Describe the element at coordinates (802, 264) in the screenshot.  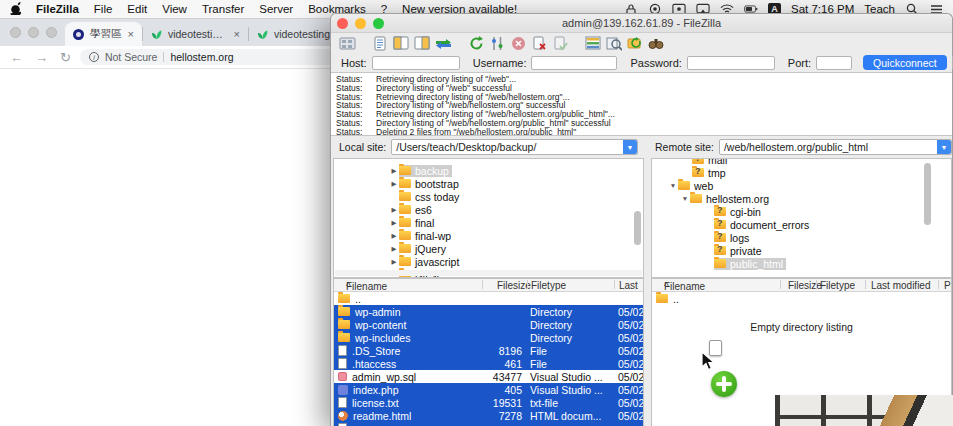
I see `remote-tree-item: public_html` at that location.